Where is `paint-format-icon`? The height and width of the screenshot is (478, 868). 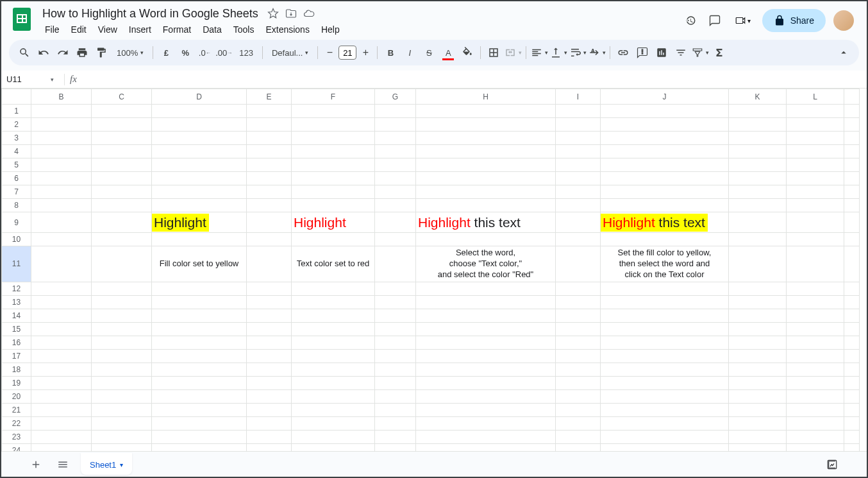 paint-format-icon is located at coordinates (101, 53).